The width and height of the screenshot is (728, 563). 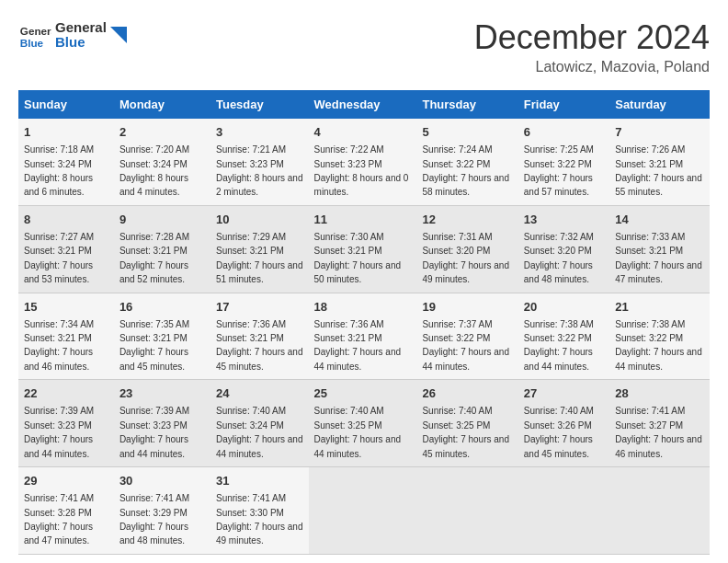 I want to click on month-title: December 2024, so click(x=592, y=38).